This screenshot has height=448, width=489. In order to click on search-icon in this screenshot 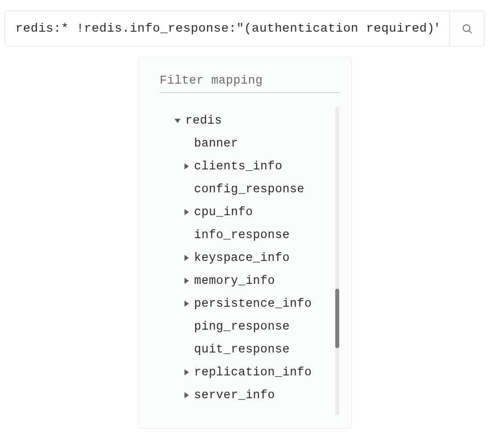, I will do `click(467, 29)`.